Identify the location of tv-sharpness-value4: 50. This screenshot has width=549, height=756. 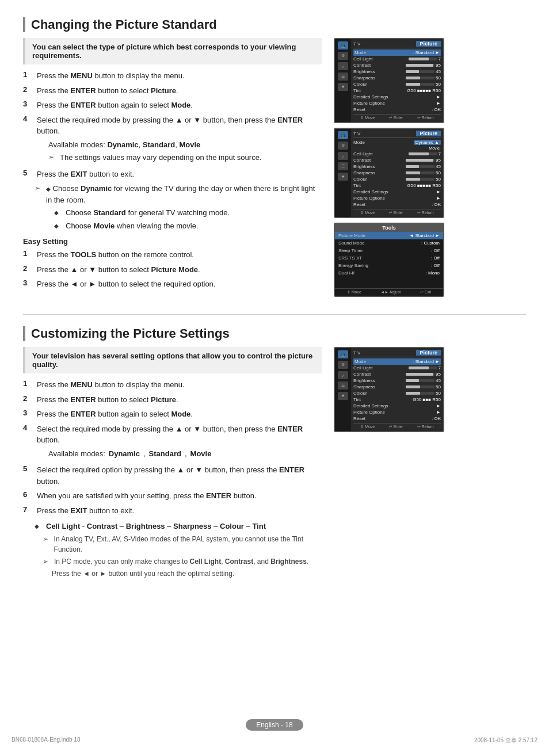
(424, 387).